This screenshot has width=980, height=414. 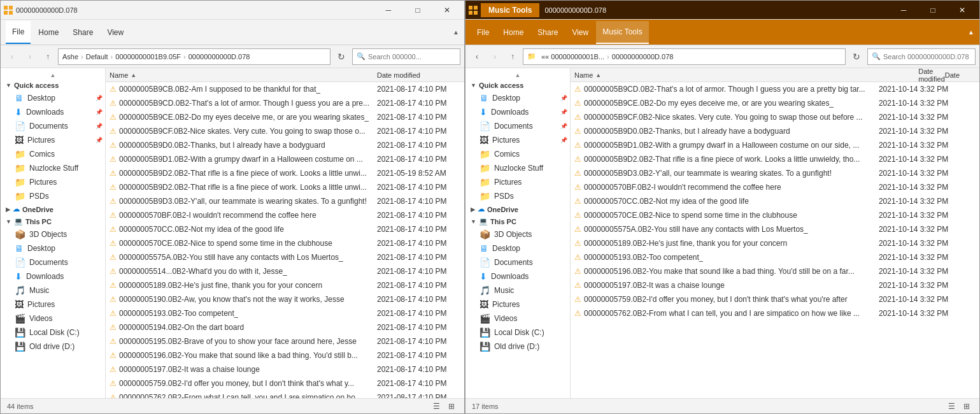 What do you see at coordinates (518, 98) in the screenshot?
I see `right-sidebar-item-desktop: 🖥 Desktop 📌` at bounding box center [518, 98].